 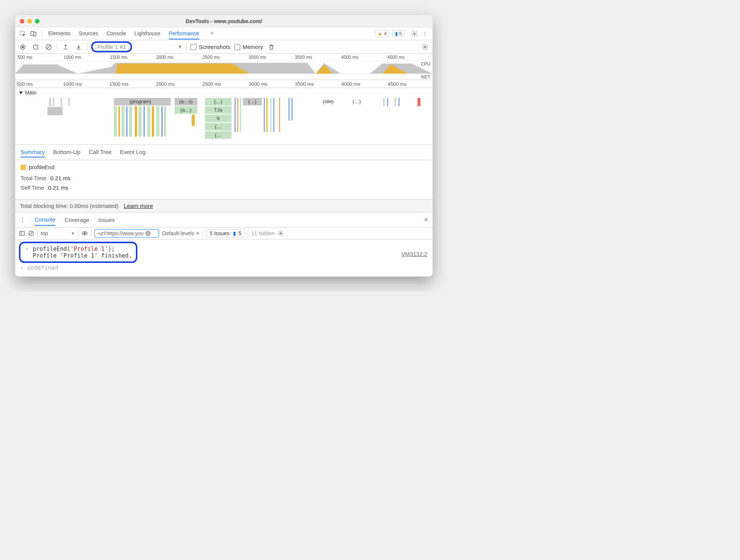 What do you see at coordinates (67, 153) in the screenshot?
I see `subtab-bottom-up: Bottom-Up` at bounding box center [67, 153].